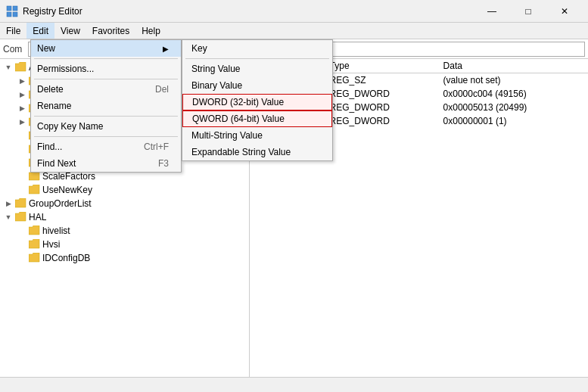 Image resolution: width=588 pixels, height=392 pixels. Describe the element at coordinates (257, 135) in the screenshot. I see `new-submenu-multistring: Multi-String Value` at that location.